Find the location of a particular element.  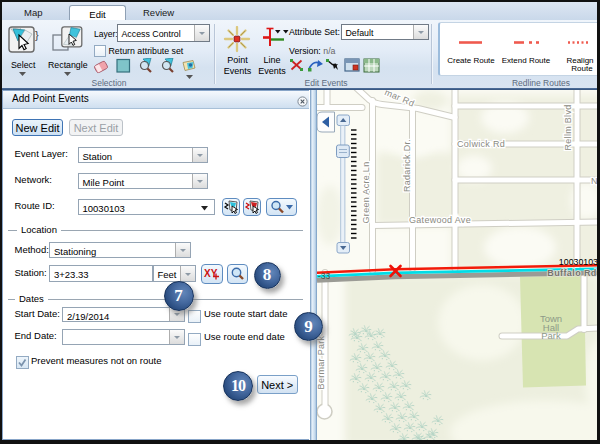

svg-text: -33 is located at coordinates (324, 276).